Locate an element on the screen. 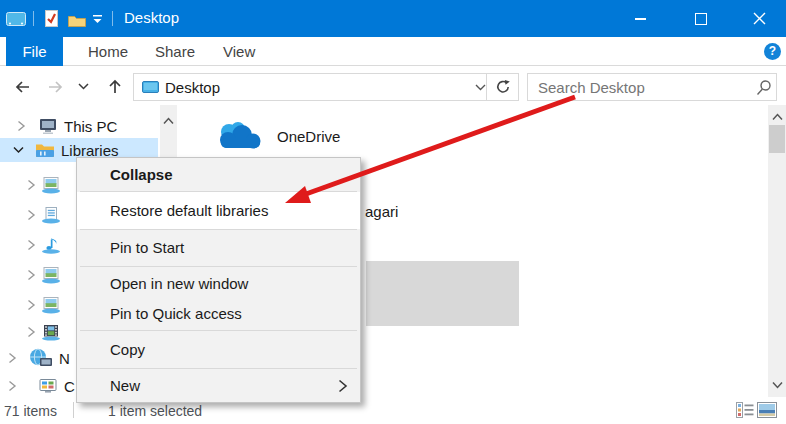 This screenshot has width=786, height=424. tab-file: File is located at coordinates (34, 52).